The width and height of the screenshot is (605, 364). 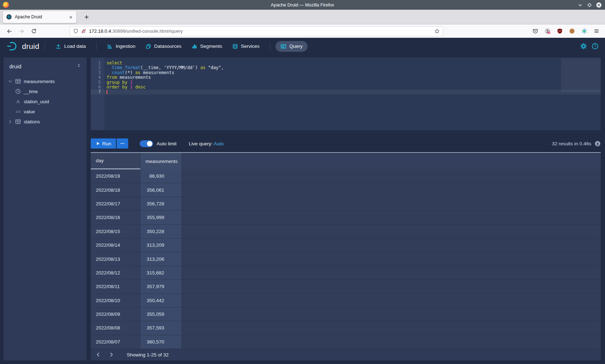 I want to click on toggle-knob, so click(x=150, y=144).